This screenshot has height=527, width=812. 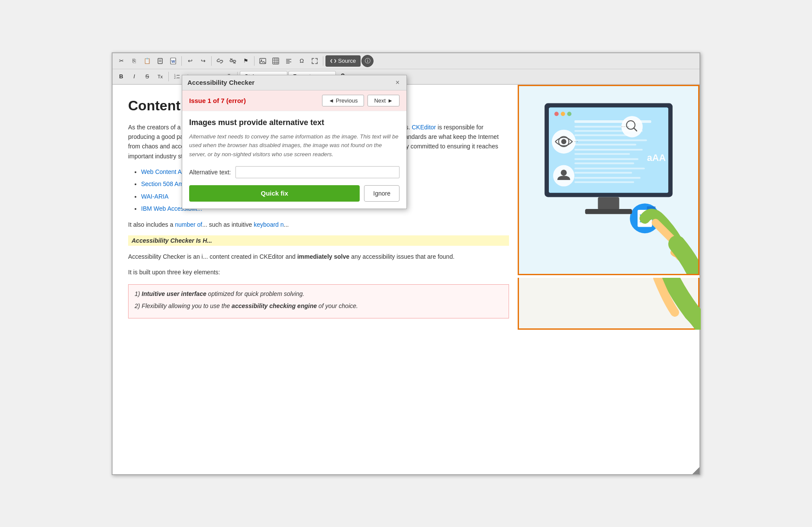 What do you see at coordinates (211, 61) in the screenshot?
I see `separator2` at bounding box center [211, 61].